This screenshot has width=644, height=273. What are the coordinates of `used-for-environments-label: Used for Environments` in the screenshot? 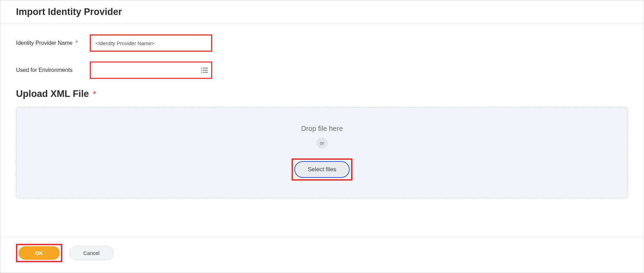 It's located at (53, 70).